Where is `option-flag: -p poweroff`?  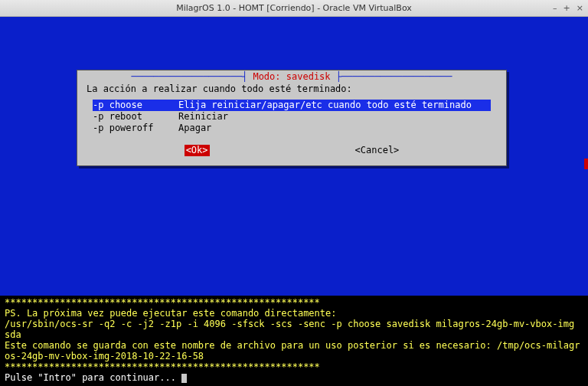 option-flag: -p poweroff is located at coordinates (136, 129).